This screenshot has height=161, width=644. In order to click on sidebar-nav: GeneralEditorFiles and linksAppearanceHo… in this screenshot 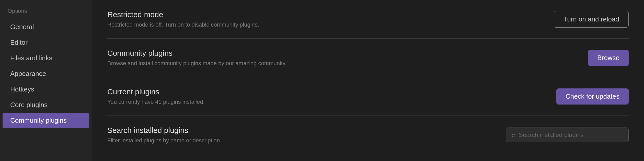, I will do `click(46, 74)`.